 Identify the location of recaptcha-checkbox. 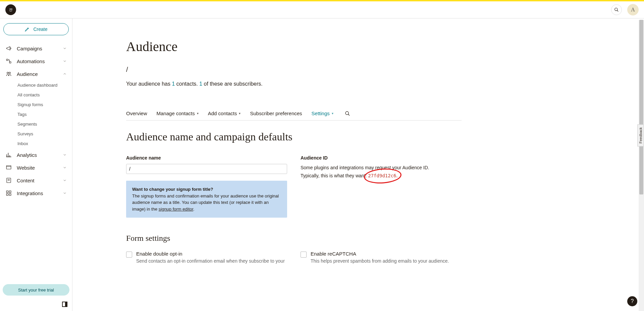
(304, 255).